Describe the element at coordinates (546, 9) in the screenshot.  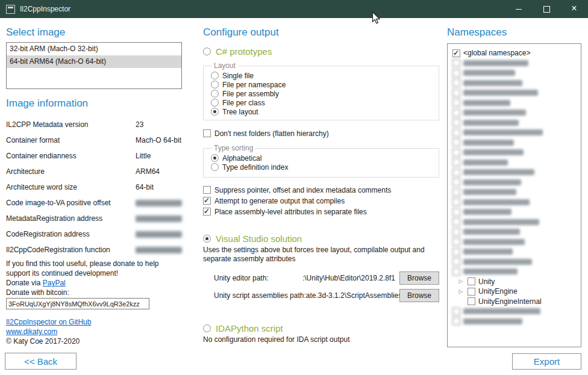
I see `maximize-button` at that location.